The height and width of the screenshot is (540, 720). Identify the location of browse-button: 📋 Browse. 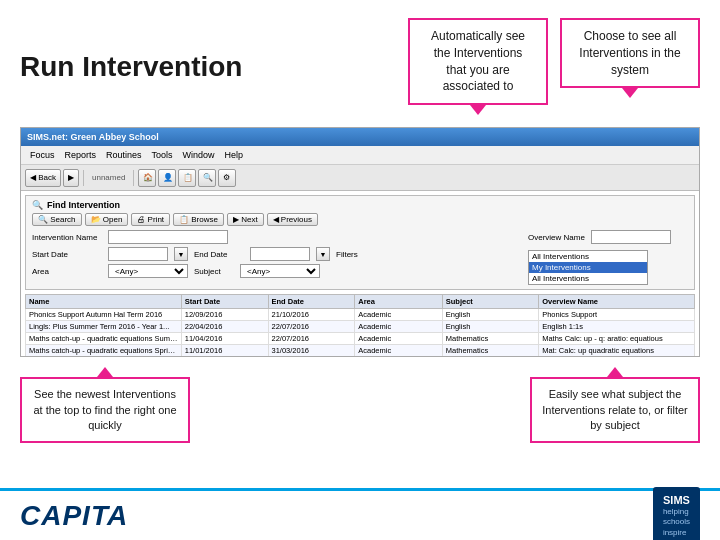
(198, 220).